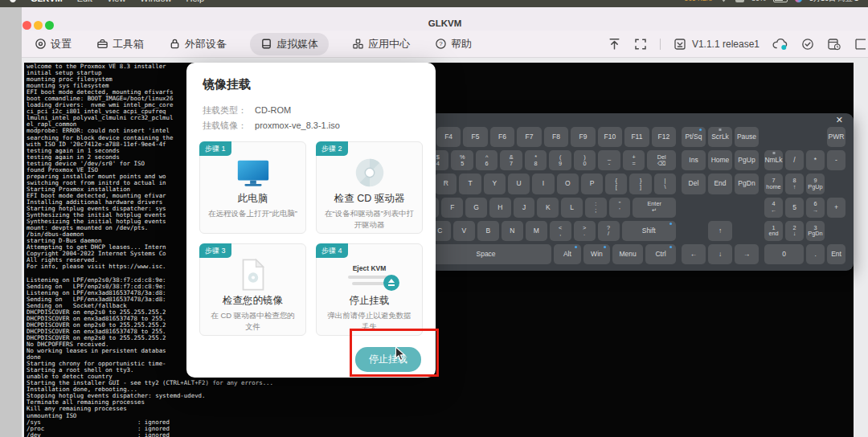  I want to click on key-del: Del⌫, so click(661, 161).